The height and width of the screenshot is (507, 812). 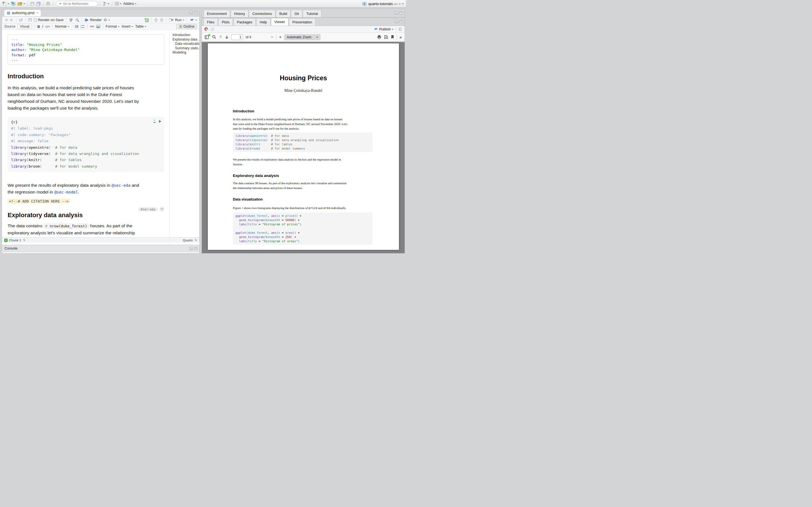 I want to click on project-menu: R quarto-tutorials — ~, so click(x=383, y=4).